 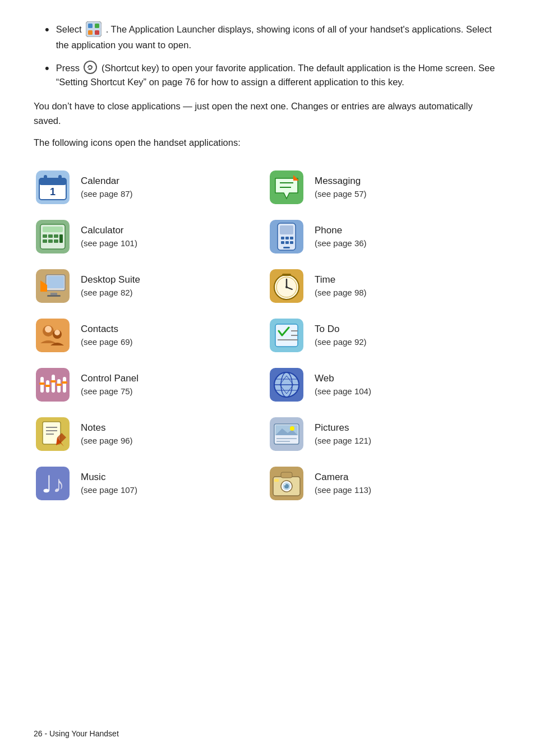 I want to click on music-label: Music (see page 107), so click(x=109, y=483).